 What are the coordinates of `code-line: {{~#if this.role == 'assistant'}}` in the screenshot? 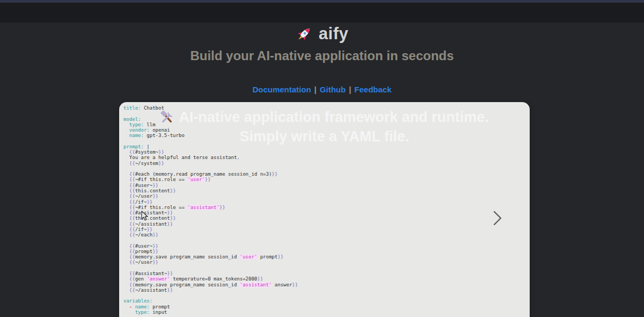 It's located at (210, 207).